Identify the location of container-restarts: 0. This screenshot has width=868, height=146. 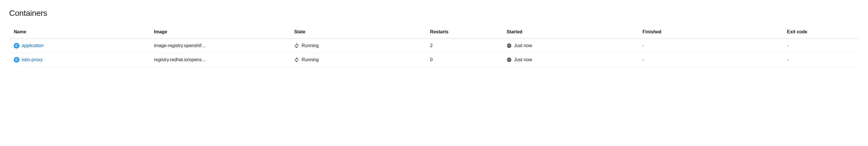
(464, 60).